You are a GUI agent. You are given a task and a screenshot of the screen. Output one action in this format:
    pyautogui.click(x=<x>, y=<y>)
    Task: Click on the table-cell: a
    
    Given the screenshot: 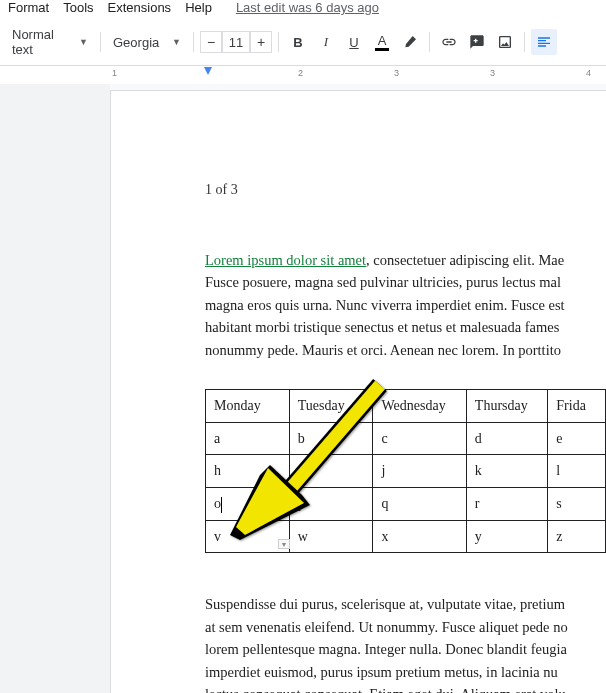 What is the action you would take?
    pyautogui.click(x=248, y=438)
    